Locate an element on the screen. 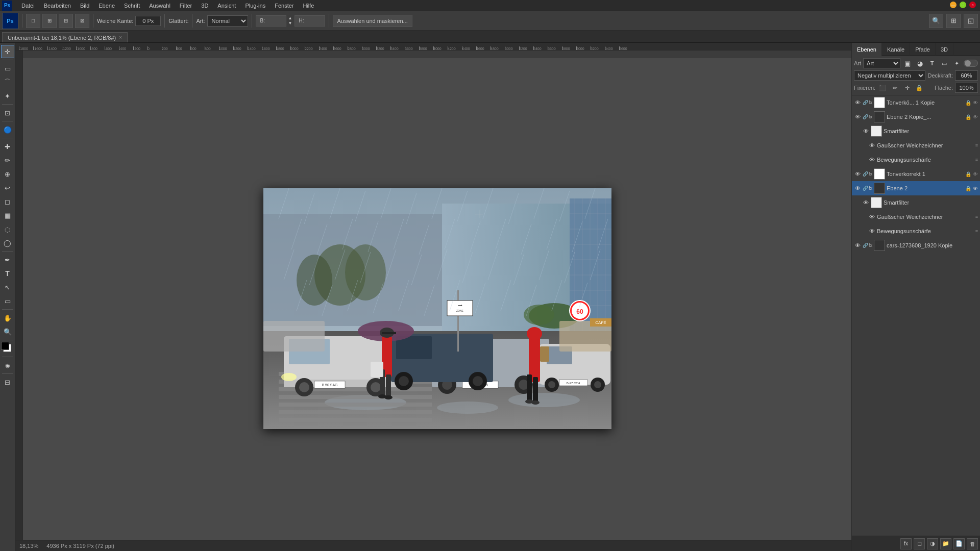 The image size is (980, 551). filter-shape-icon-btn: ▭ is located at coordinates (944, 63).